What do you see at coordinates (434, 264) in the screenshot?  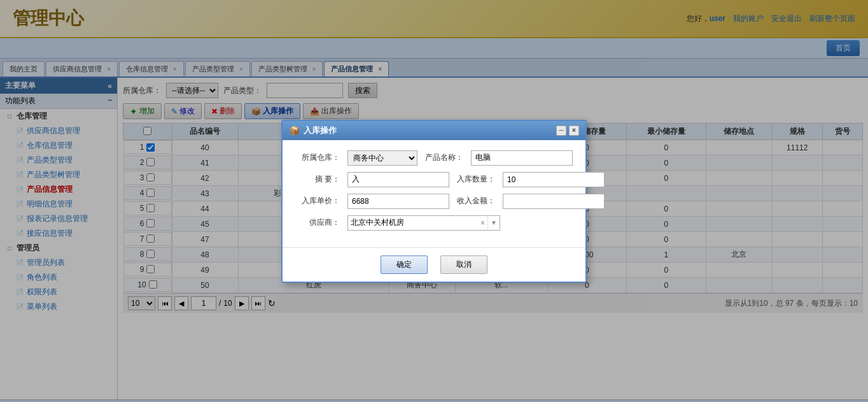 I see `modal-footer: 确定 取消` at bounding box center [434, 264].